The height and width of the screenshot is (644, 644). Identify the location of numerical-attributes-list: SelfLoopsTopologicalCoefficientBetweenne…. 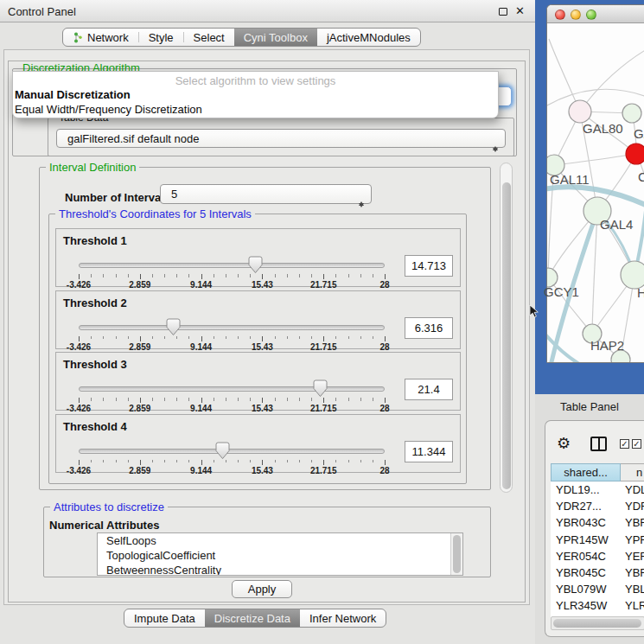
(280, 554).